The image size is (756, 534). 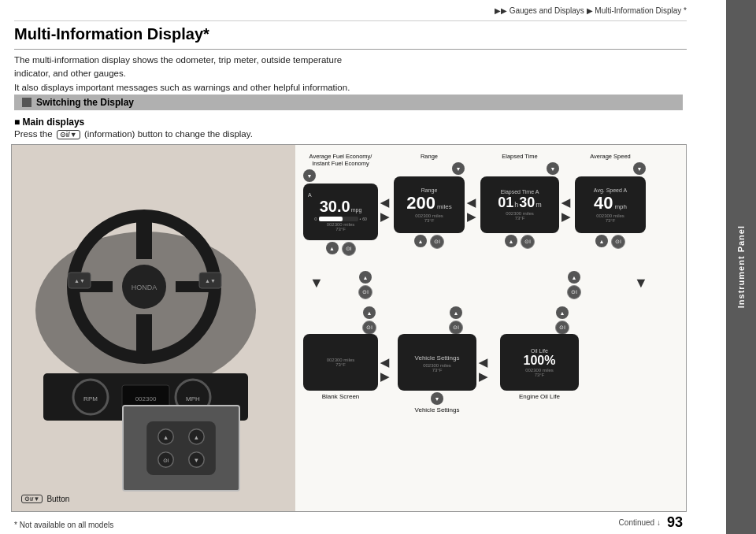 What do you see at coordinates (384, 362) in the screenshot?
I see `left-arrow-bv: ◀` at bounding box center [384, 362].